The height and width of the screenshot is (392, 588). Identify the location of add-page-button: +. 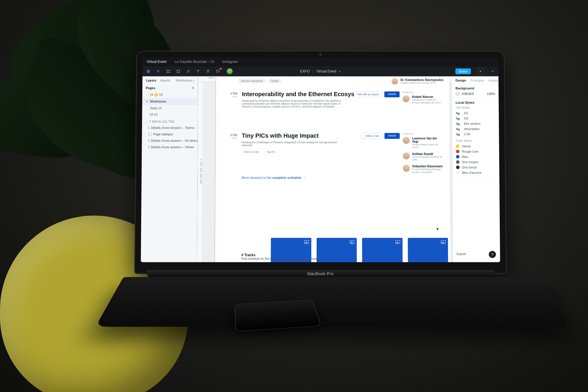
(193, 88).